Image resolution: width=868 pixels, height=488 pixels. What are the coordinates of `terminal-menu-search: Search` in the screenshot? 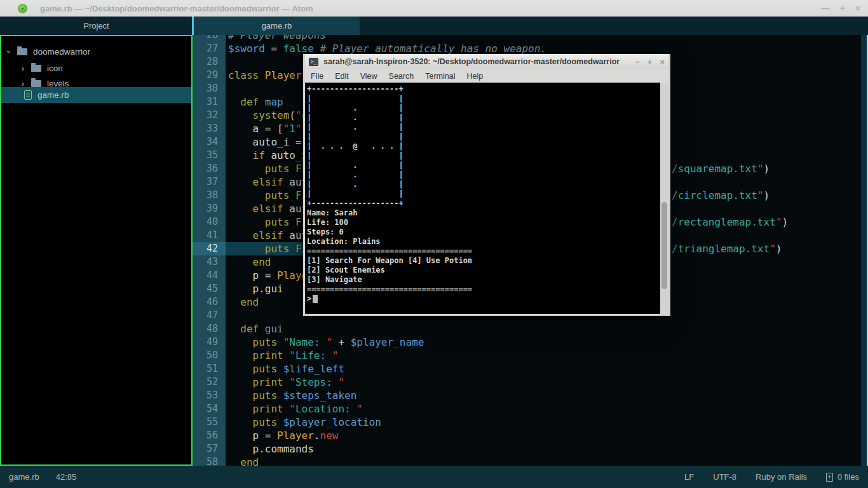 It's located at (402, 76).